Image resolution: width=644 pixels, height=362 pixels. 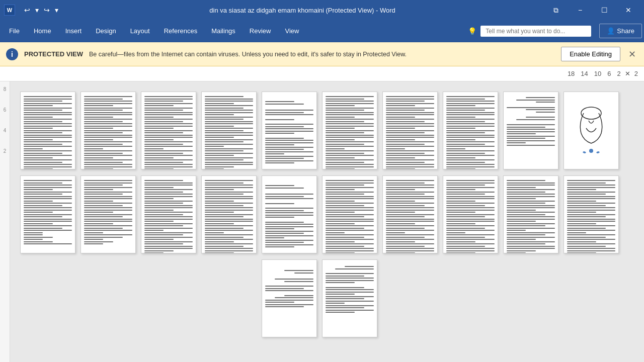 What do you see at coordinates (322, 31) in the screenshot?
I see `ribbon: File Home Insert Design Layout Reference…` at bounding box center [322, 31].